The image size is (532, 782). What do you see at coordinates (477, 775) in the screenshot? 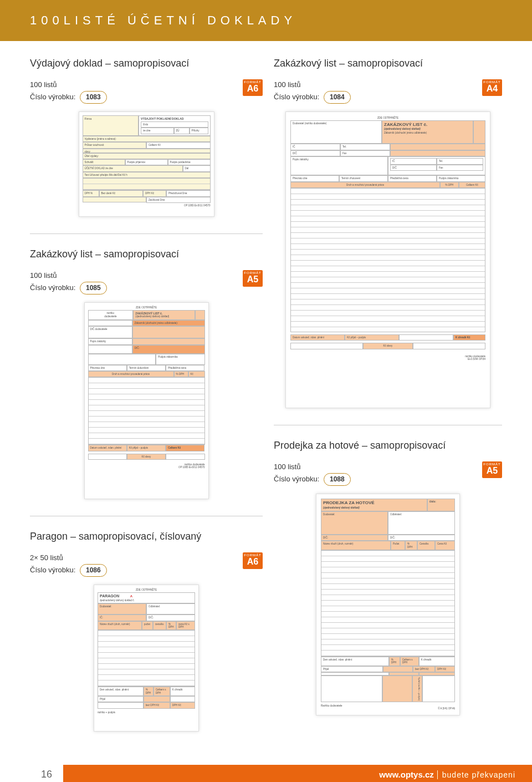
I see `footer-tagline: budete překvapeni` at bounding box center [477, 775].